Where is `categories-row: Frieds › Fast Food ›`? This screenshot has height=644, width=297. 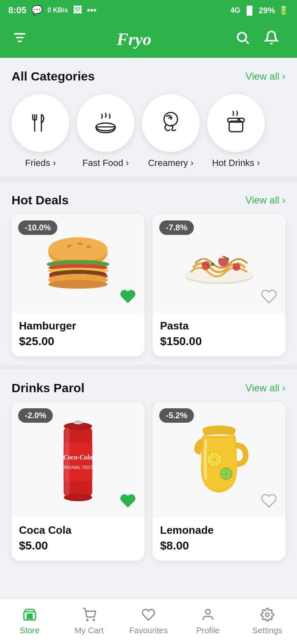
categories-row: Frieds › Fast Food › is located at coordinates (148, 133).